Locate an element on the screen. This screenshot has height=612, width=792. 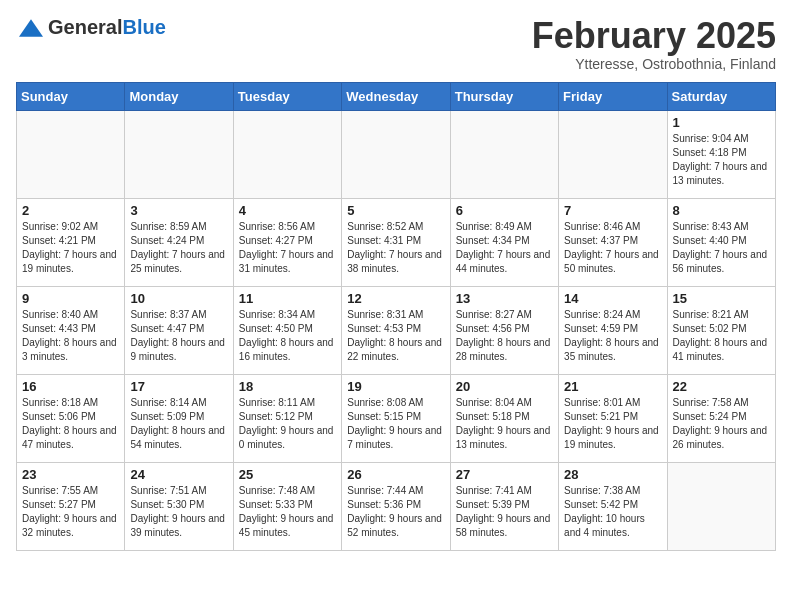
day-number: 17 is located at coordinates (178, 386).